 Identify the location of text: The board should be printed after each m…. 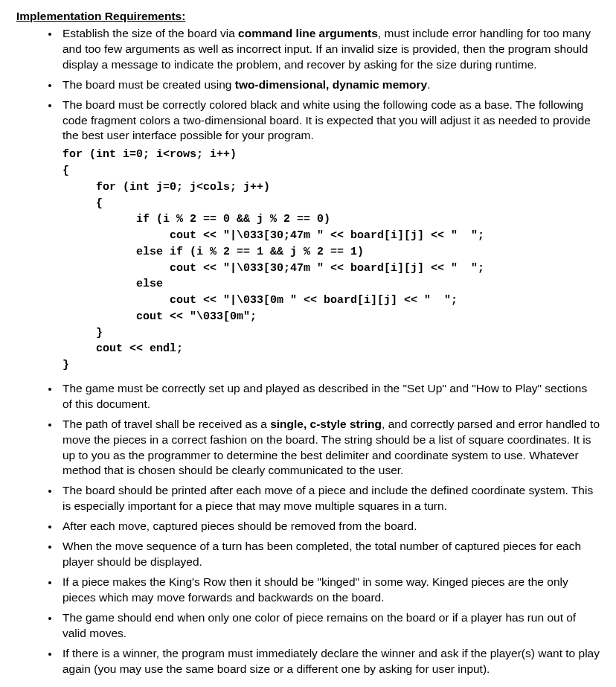
(327, 498).